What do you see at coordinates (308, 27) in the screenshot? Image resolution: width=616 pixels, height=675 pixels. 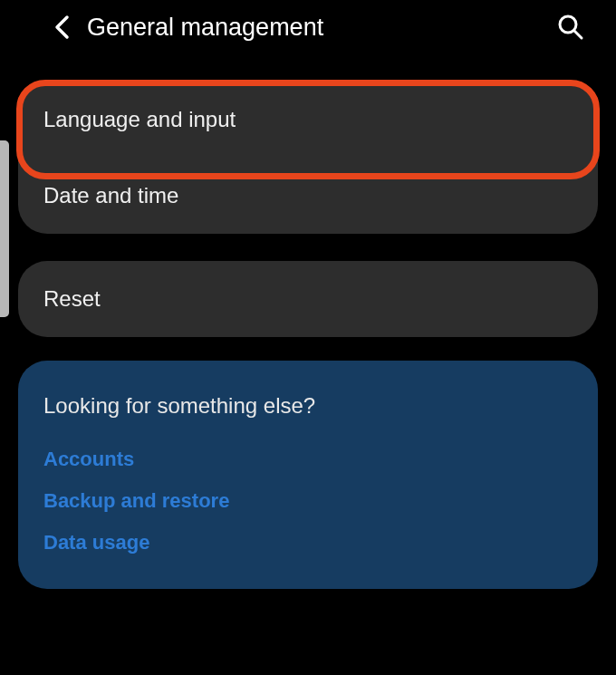 I see `header: General management` at bounding box center [308, 27].